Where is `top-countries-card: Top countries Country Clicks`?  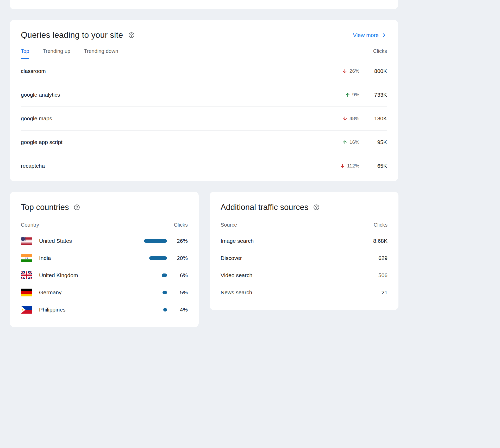
top-countries-card: Top countries Country Clicks is located at coordinates (104, 259).